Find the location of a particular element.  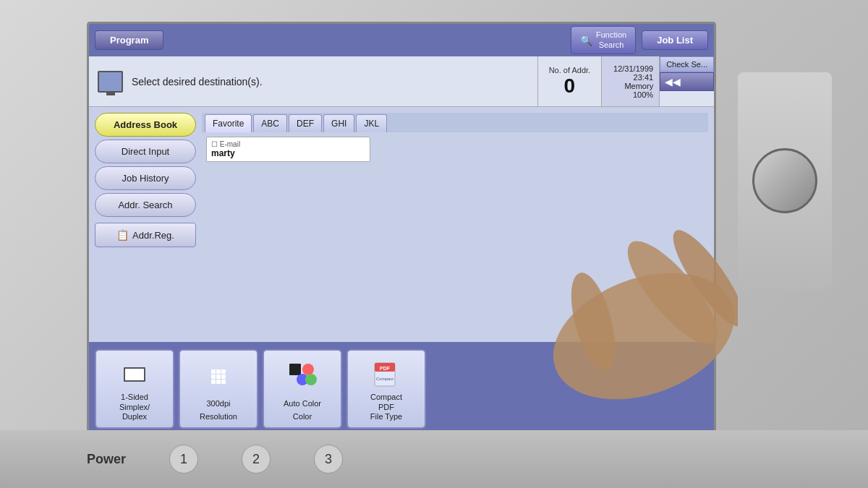

monitor-icon is located at coordinates (110, 82).